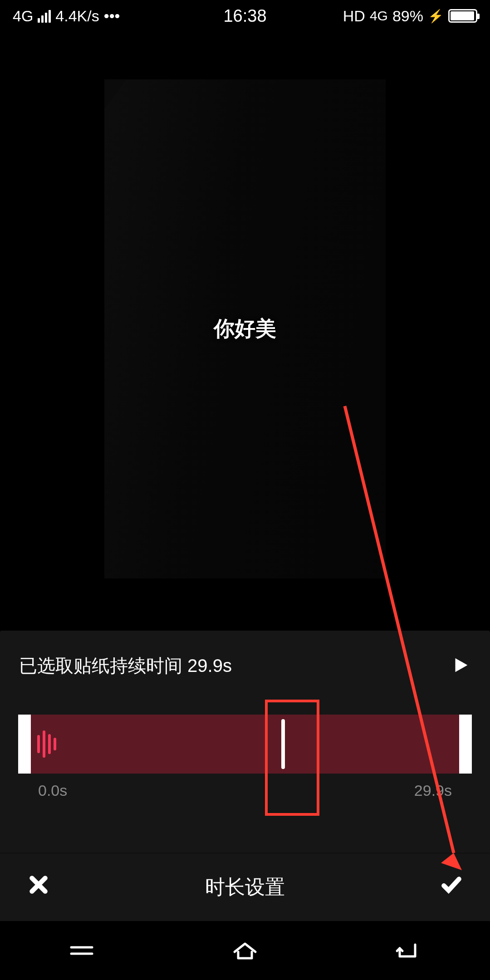  What do you see at coordinates (245, 887) in the screenshot?
I see `sheet-title: 时长设置` at bounding box center [245, 887].